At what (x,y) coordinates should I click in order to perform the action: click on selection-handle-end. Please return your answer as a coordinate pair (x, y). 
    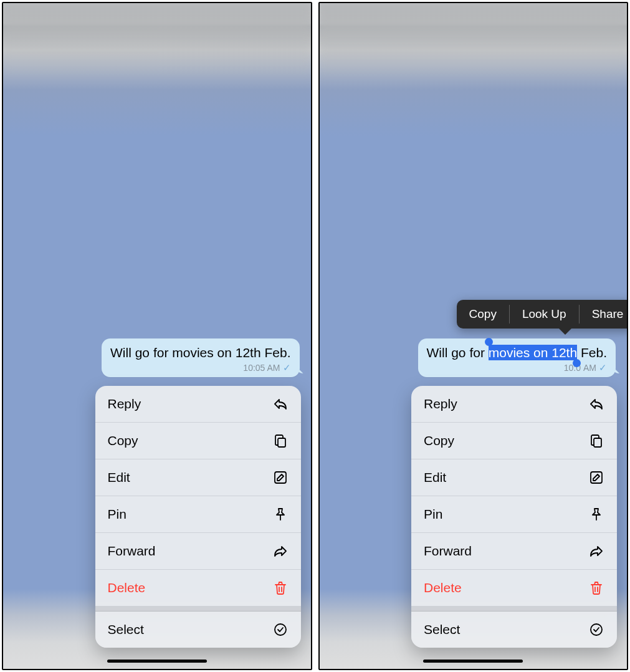
    Looking at the image, I should click on (577, 363).